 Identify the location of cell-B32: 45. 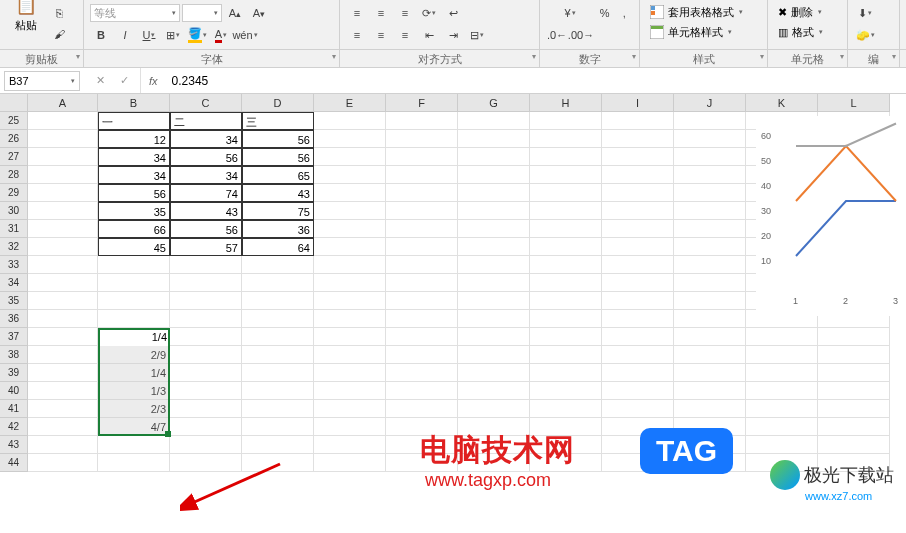
(134, 247).